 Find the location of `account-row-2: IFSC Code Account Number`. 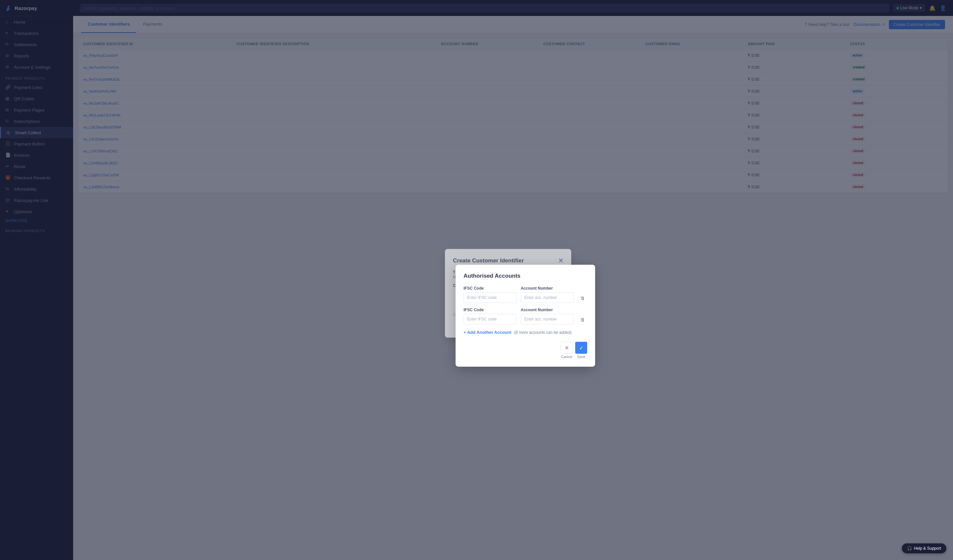

account-row-2: IFSC Code Account Number is located at coordinates (526, 316).